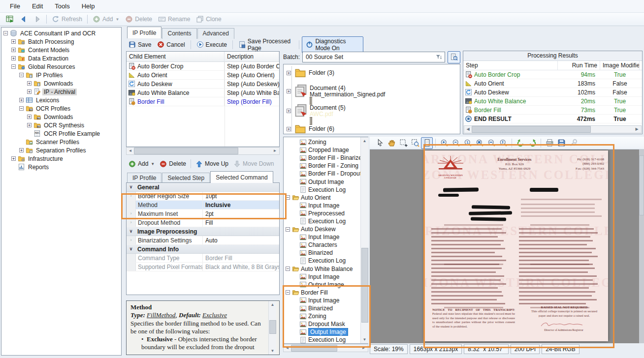 This screenshot has height=358, width=644. Describe the element at coordinates (203, 102) in the screenshot. I see `child-table-row: Border FillStep (Border Fill)` at that location.